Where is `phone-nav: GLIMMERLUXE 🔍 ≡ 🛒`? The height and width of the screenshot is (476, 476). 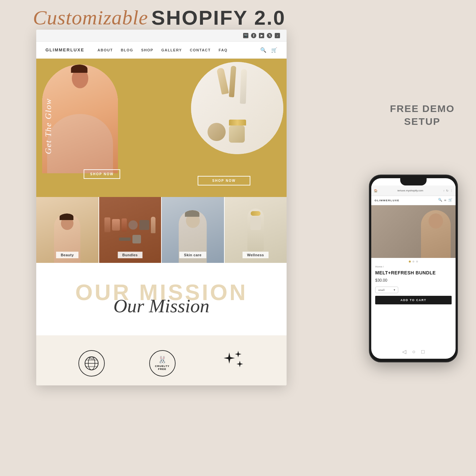 phone-nav: GLIMMERLUXE 🔍 ≡ 🛒 is located at coordinates (413, 201).